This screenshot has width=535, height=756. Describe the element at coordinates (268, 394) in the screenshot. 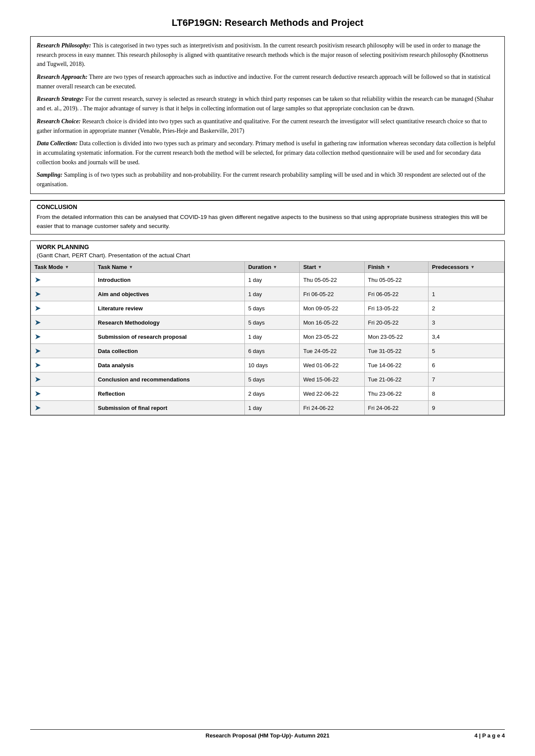

I see `table-row: ➤Reflection2 daysWed 22-06-22Thu 23-06-2…` at that location.